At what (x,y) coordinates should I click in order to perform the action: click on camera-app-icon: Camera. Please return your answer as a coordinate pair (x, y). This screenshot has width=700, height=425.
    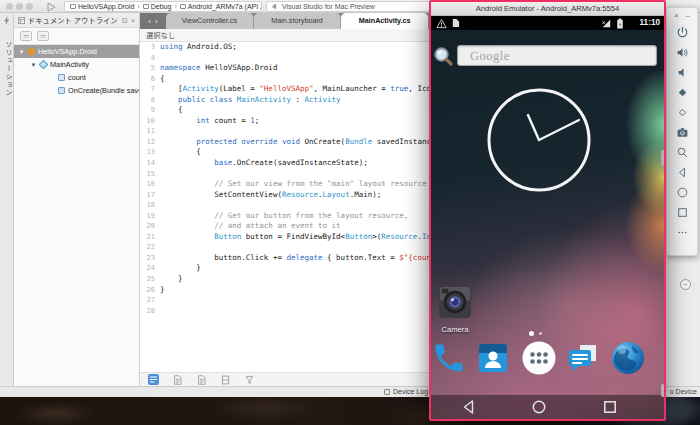
    Looking at the image, I should click on (455, 310).